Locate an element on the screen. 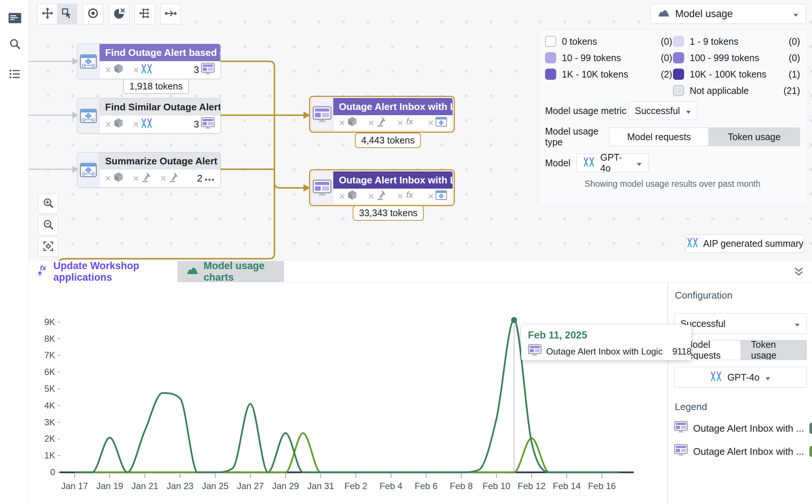  legend-bucket-10k-100k-tokens: 10K - 100K tokens (1) is located at coordinates (737, 74).